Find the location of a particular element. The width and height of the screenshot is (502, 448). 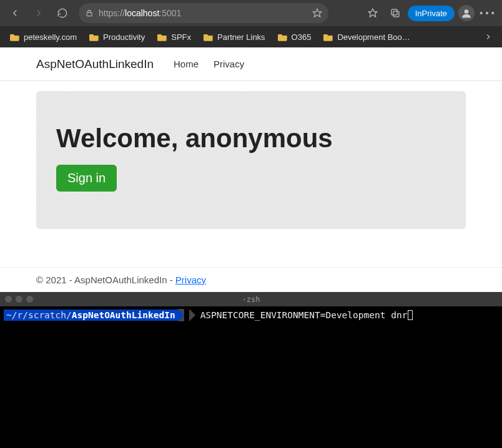

bookmark-item: SPFx is located at coordinates (174, 37).